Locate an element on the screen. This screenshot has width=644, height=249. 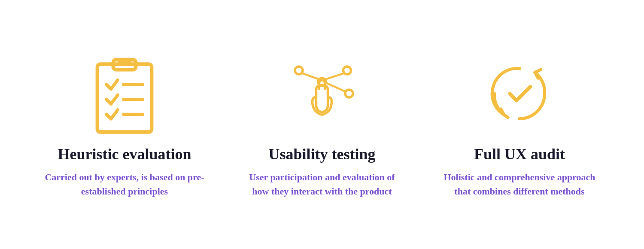
heuristic-title: Heuristic evaluation is located at coordinates (125, 154).